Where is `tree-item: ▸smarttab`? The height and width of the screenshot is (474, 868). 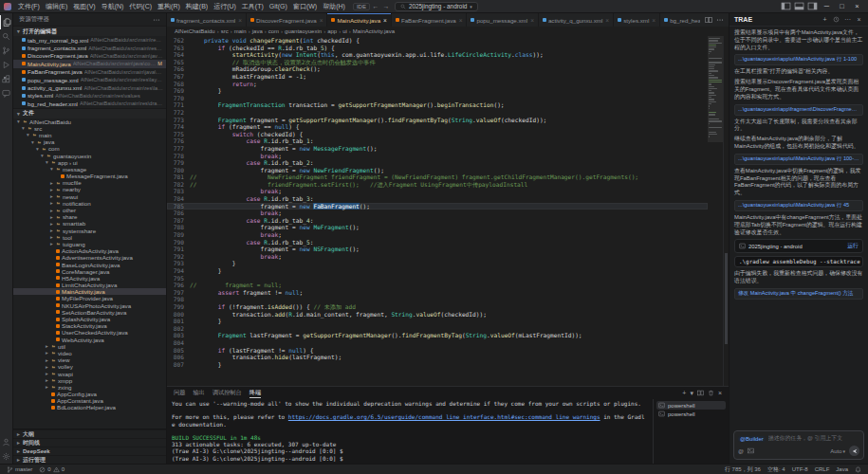 tree-item: ▸smarttab is located at coordinates (89, 224).